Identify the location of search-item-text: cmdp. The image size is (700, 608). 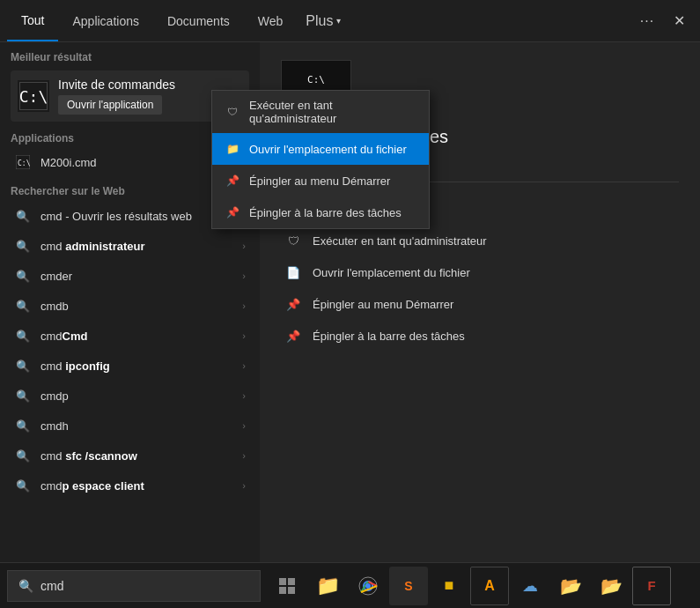
(137, 397).